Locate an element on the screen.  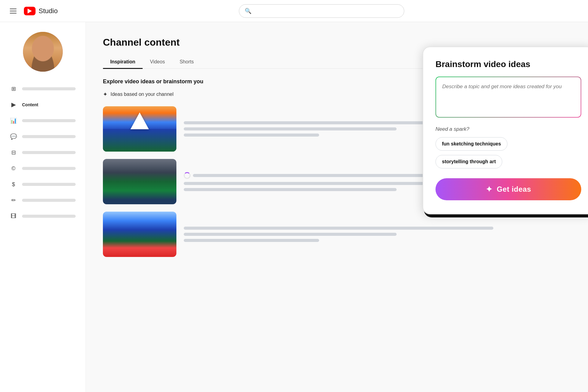
search-bar: 🔍 is located at coordinates (322, 11).